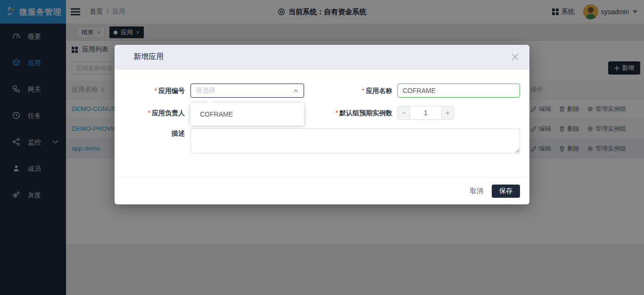  Describe the element at coordinates (345, 113) in the screenshot. I see `instances-label: *默认组预期实例数` at that location.